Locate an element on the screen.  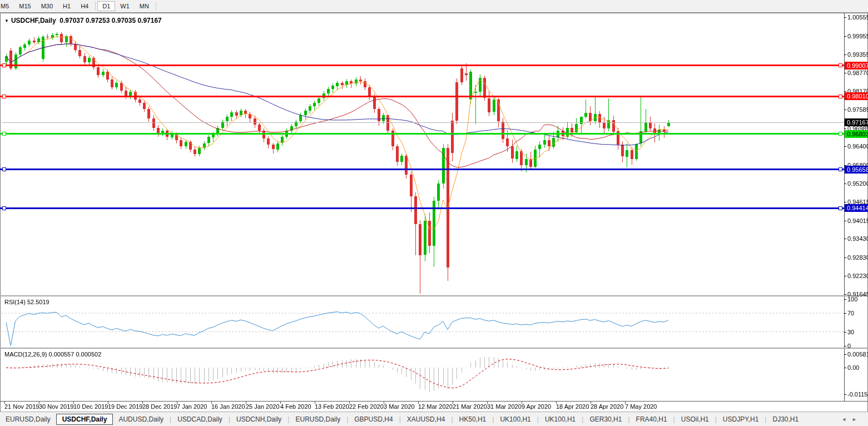
chart-tab-audusd-daily: AUDUSD,Daily is located at coordinates (141, 419).